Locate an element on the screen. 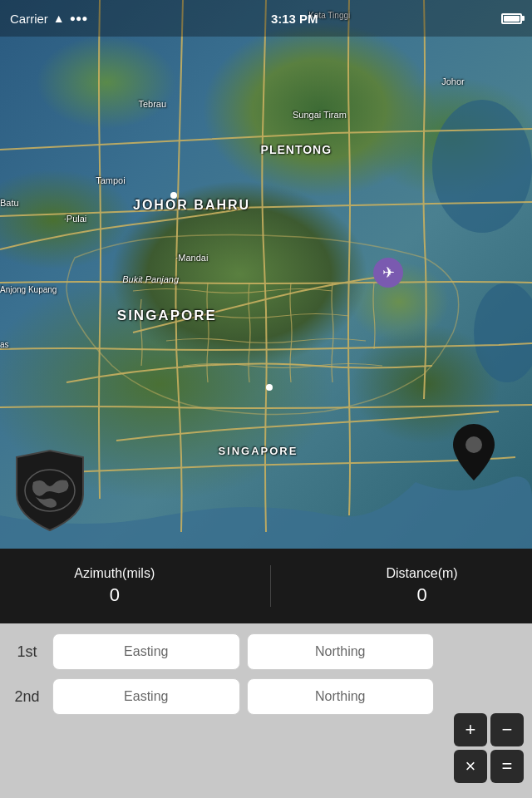  input-rows: 1st Easting Northing 2nd Easting Northin… is located at coordinates (266, 678).